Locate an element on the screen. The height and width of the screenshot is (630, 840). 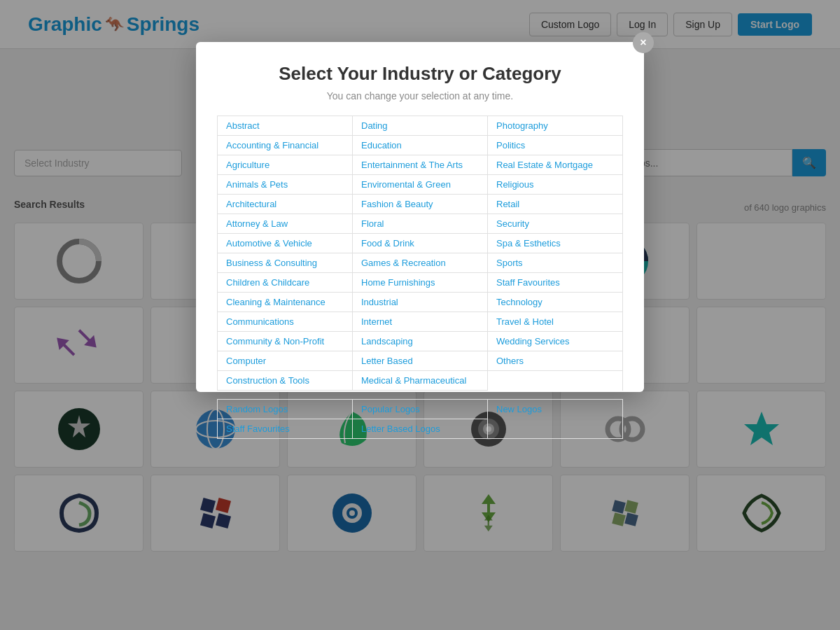
category-community: Community & Non-Profit is located at coordinates (285, 342).